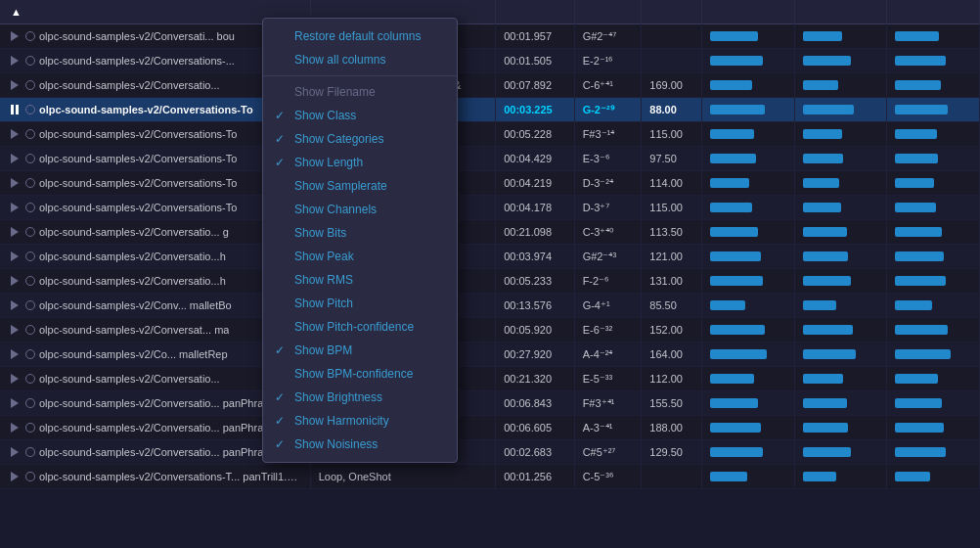 Image resolution: width=980 pixels, height=548 pixels. What do you see at coordinates (360, 60) in the screenshot?
I see `menu-item-show-all: ✓Show all columns` at bounding box center [360, 60].